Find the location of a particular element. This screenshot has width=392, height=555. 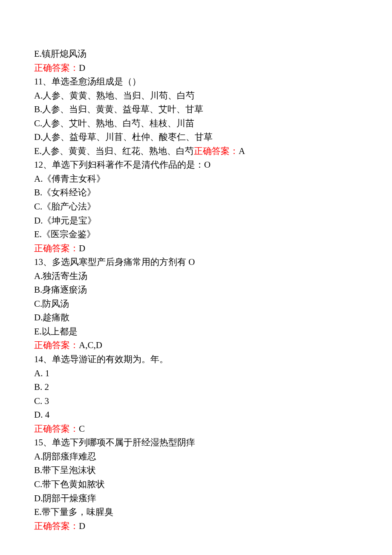

q14-stem: 14、单选导游证的有效期为。年。 is located at coordinates (196, 359).